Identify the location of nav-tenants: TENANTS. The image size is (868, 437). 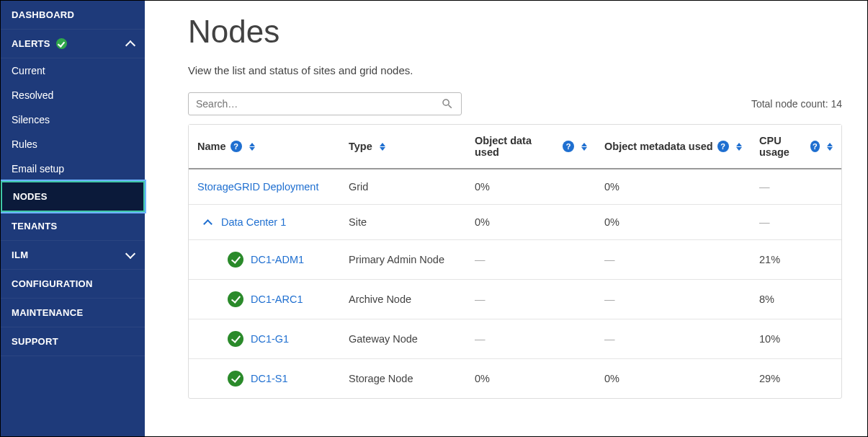
(73, 226).